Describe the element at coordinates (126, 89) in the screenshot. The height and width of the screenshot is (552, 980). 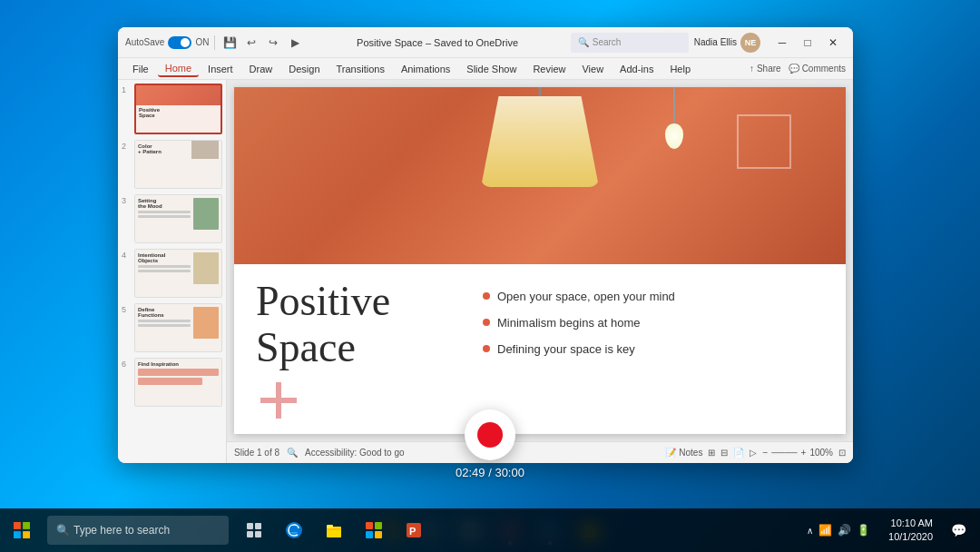
I see `slide-num-1: 1` at that location.